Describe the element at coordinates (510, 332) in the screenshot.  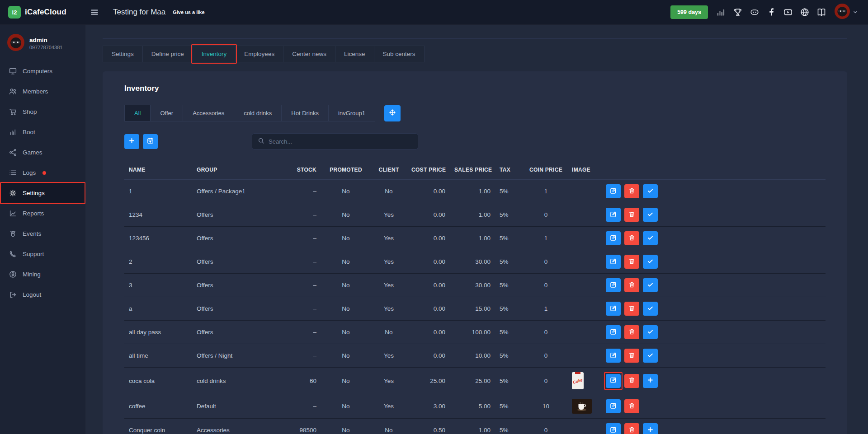
I see `cell-tax: 5%` at that location.